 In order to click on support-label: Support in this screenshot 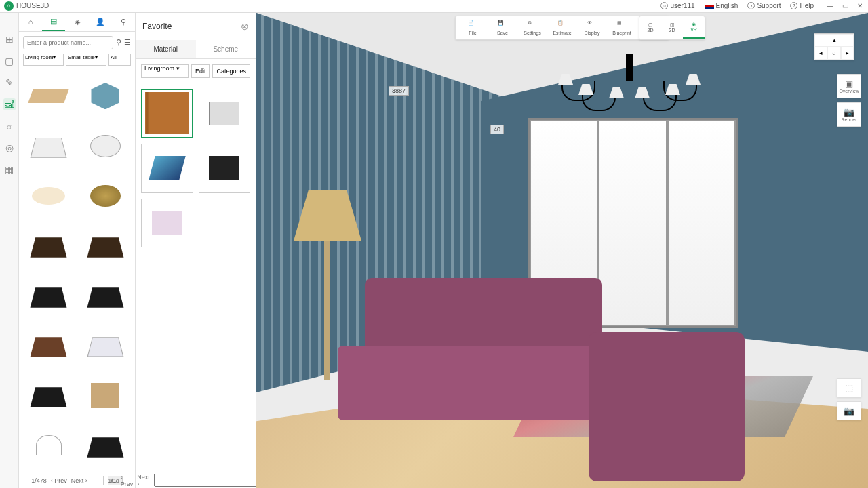, I will do `click(769, 5)`.